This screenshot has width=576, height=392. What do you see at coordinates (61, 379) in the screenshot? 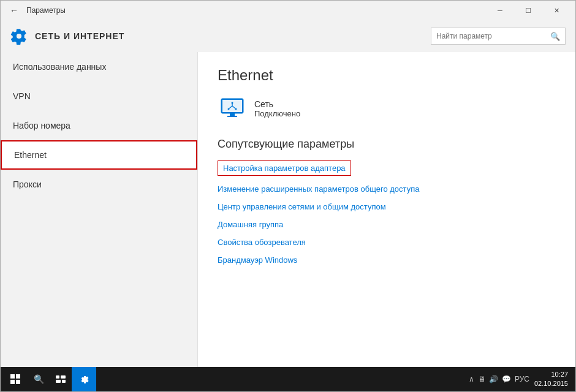
I see `taskbar-taskview-button` at bounding box center [61, 379].